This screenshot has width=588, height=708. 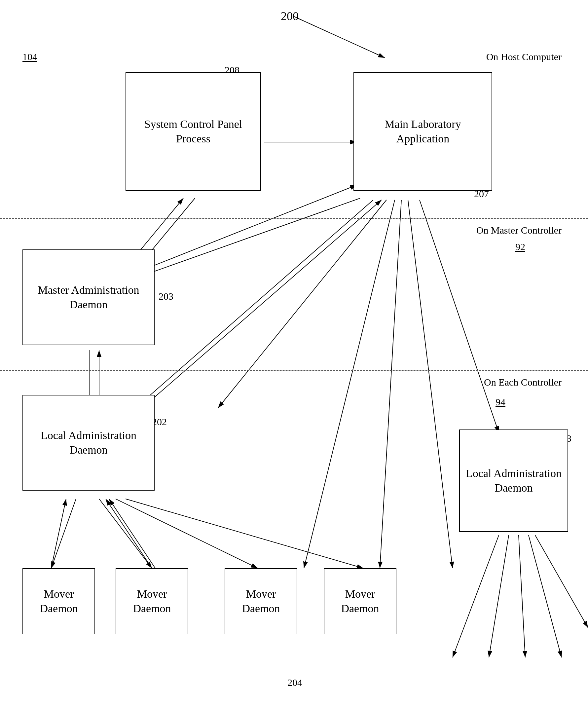 I want to click on main-lab-label: Main Laboratory Application, so click(x=423, y=131).